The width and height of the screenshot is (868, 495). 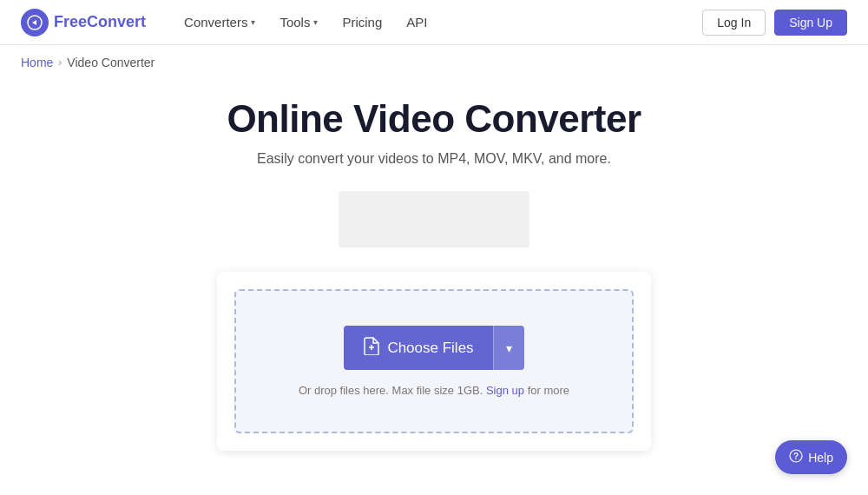 I want to click on choose-files-button: Choose Files, so click(x=418, y=347).